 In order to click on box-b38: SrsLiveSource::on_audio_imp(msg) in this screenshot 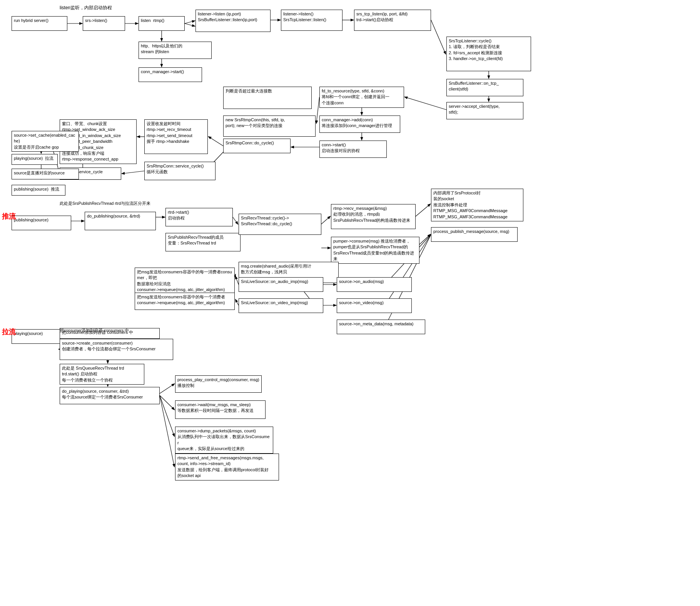, I will do `click(281, 285)`.